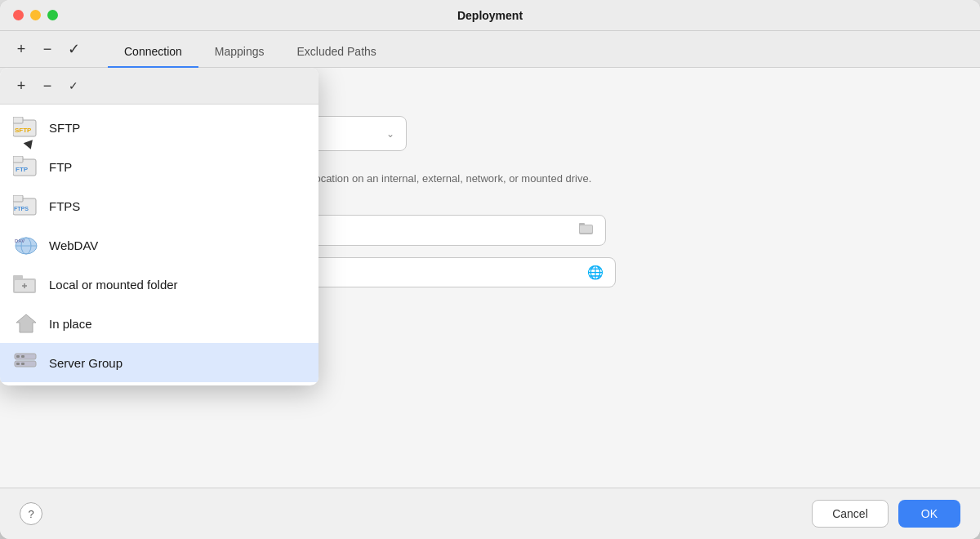 The height and width of the screenshot is (539, 980). Describe the element at coordinates (47, 49) in the screenshot. I see `deployment-toolbar: + − ✓` at that location.